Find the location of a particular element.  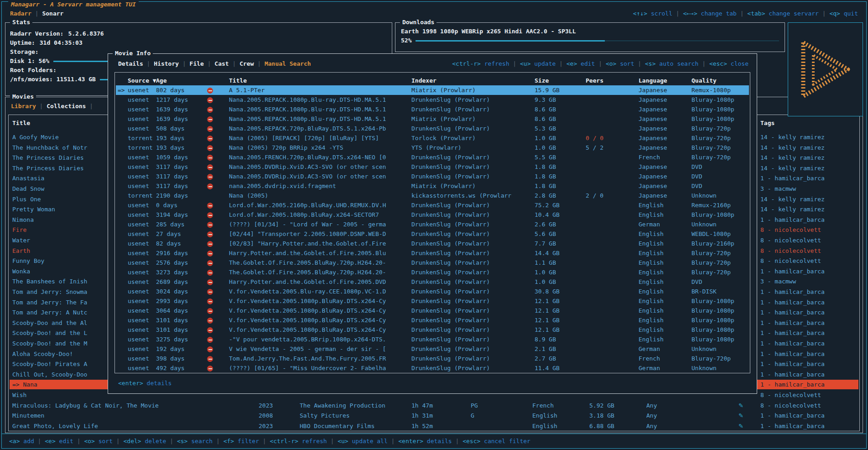

movie-title: Miraculous: Ladybug & Cat Noir, The Movi… is located at coordinates (86, 405).